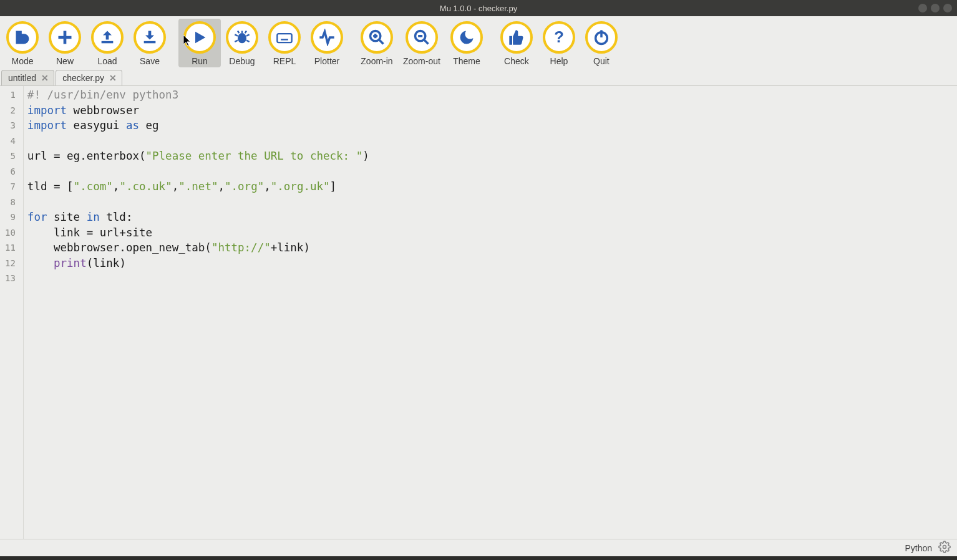 The height and width of the screenshot is (560, 957). What do you see at coordinates (601, 37) in the screenshot?
I see `power-icon` at bounding box center [601, 37].